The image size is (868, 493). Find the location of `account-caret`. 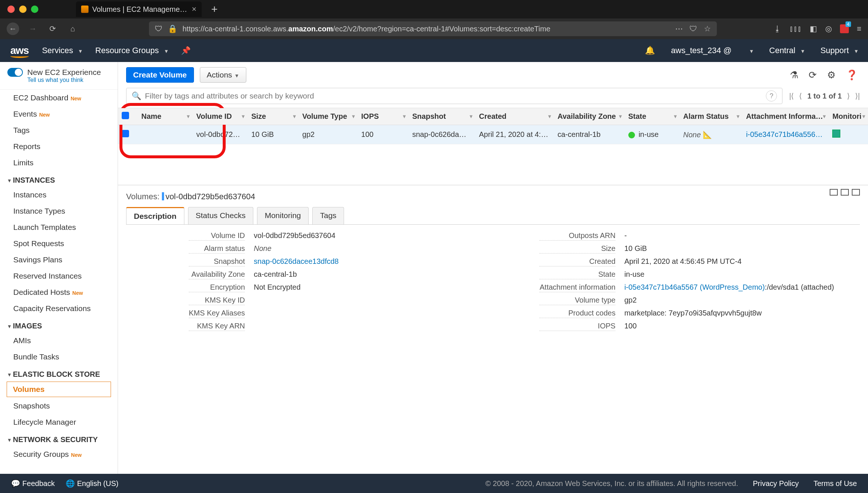

account-caret is located at coordinates (750, 51).